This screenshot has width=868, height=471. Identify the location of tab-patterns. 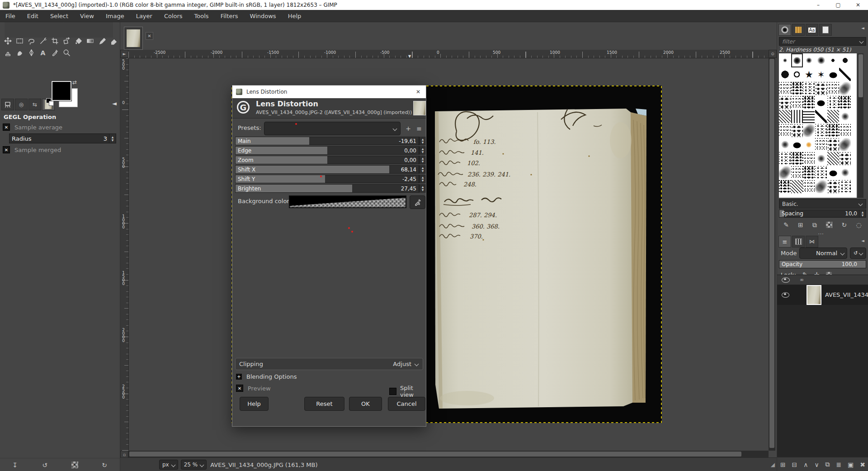
(798, 30).